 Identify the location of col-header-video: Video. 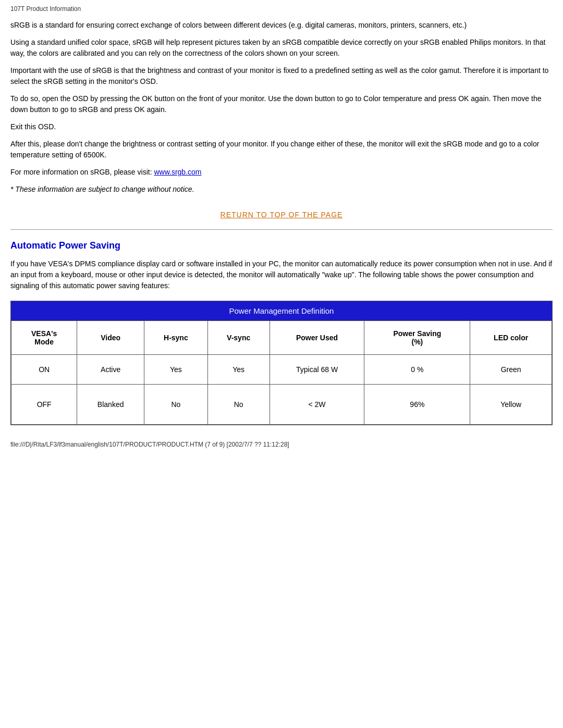
(111, 338).